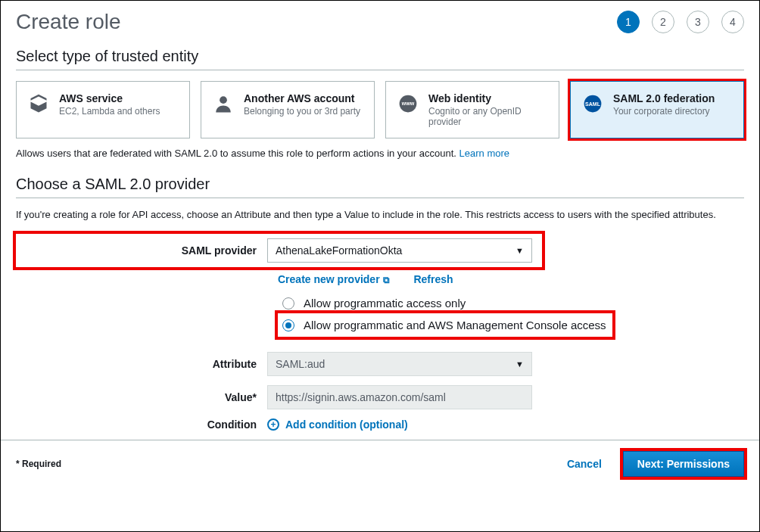 Image resolution: width=760 pixels, height=532 pixels. I want to click on attribute-select: SAML:aud ▼, so click(400, 364).